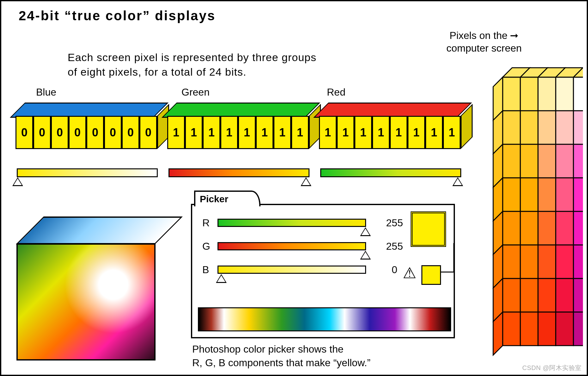  I want to click on subtitle: Each screen pixel is represented by thre…, so click(192, 65).